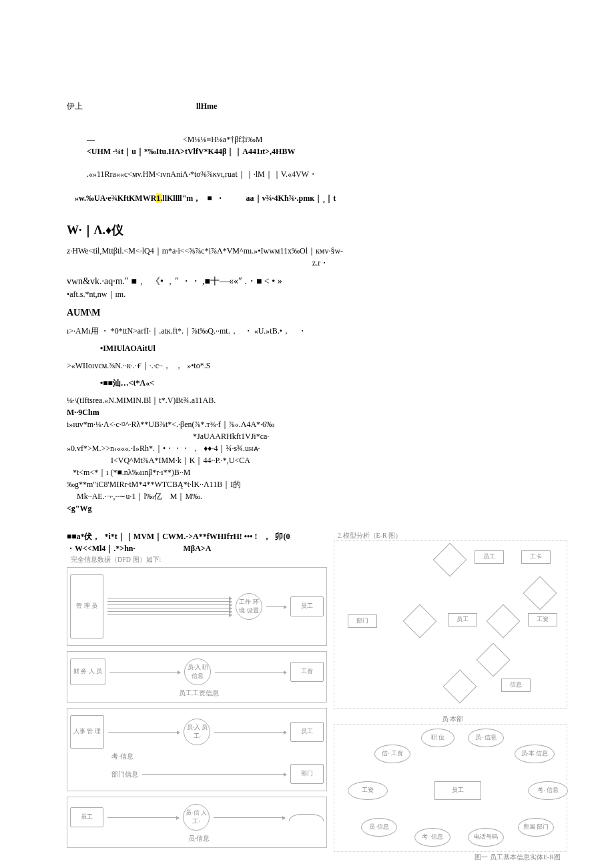 This screenshot has height=868, width=614. I want to click on er-node-4: 工资, so click(368, 791).